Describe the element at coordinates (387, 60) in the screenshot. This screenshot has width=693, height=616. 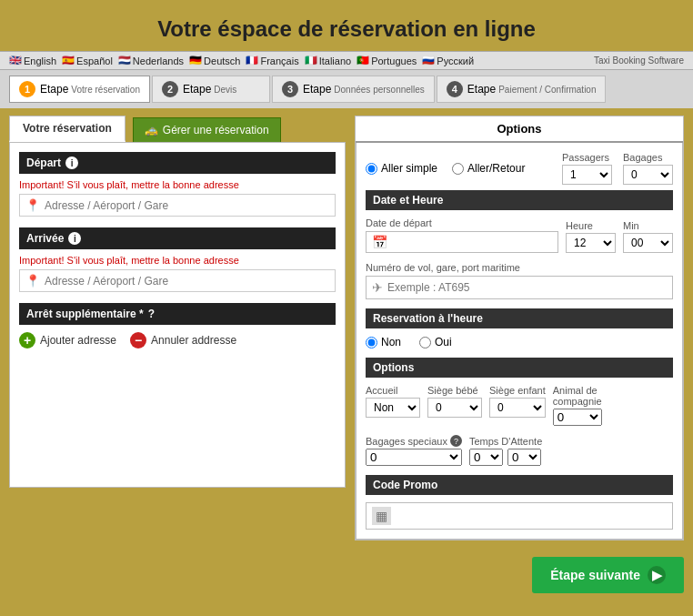
I see `lang-portugues: 🇵🇹 Portugues` at that location.